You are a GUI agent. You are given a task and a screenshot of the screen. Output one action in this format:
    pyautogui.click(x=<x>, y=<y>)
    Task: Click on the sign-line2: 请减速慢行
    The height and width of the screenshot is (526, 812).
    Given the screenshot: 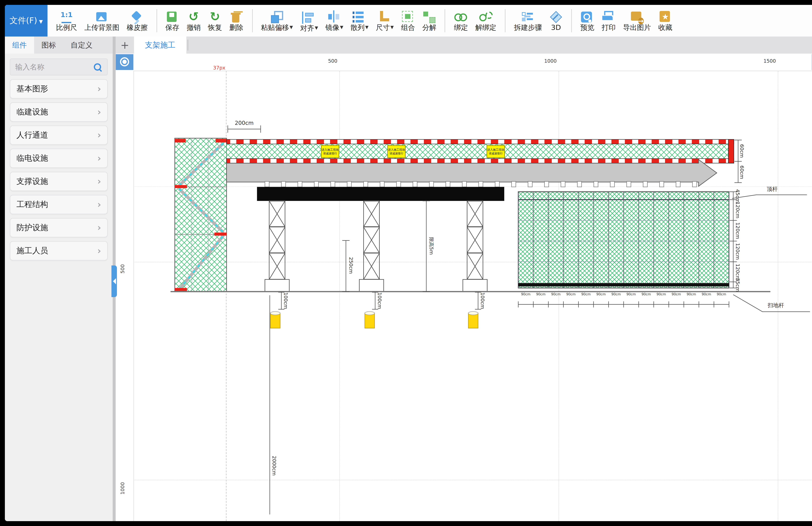 What is the action you would take?
    pyautogui.click(x=495, y=154)
    